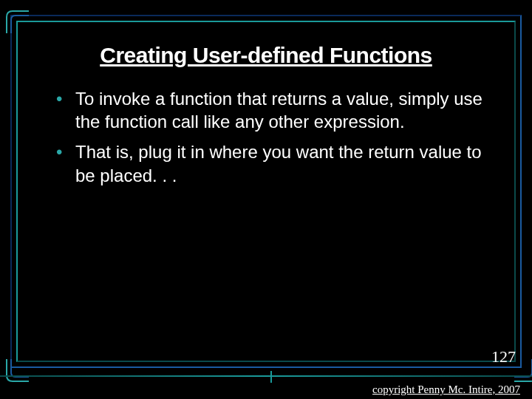 The height and width of the screenshot is (399, 532). I want to click on bottom-tick, so click(271, 377).